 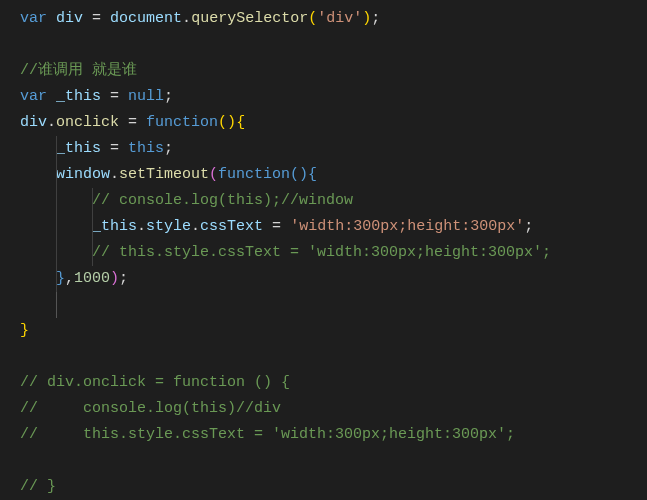 I want to click on token-vr: style, so click(x=168, y=226).